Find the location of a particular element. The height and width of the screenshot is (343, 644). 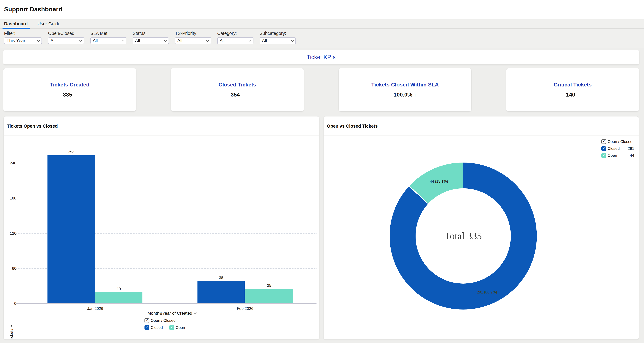

kpi-value: 140 ↓ is located at coordinates (573, 94).